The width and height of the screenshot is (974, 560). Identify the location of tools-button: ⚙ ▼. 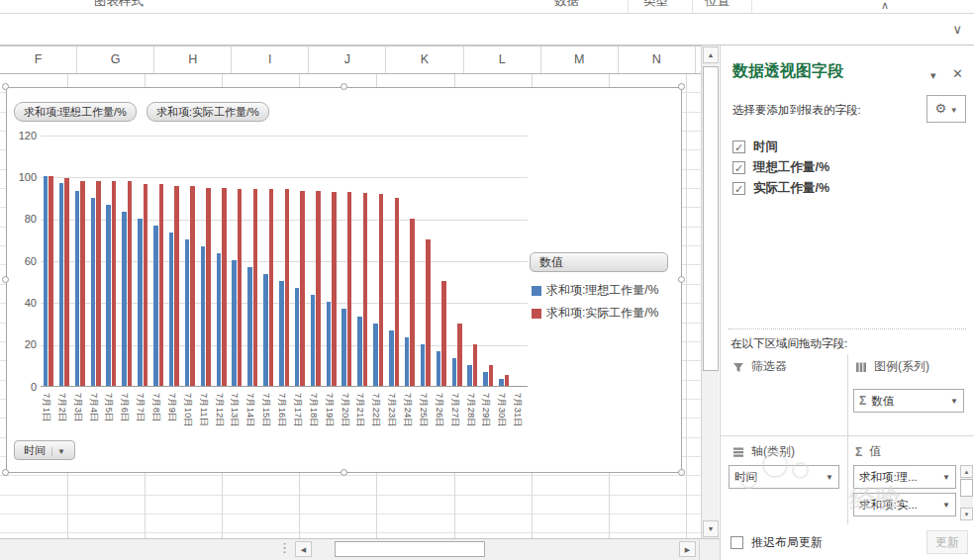
(946, 109).